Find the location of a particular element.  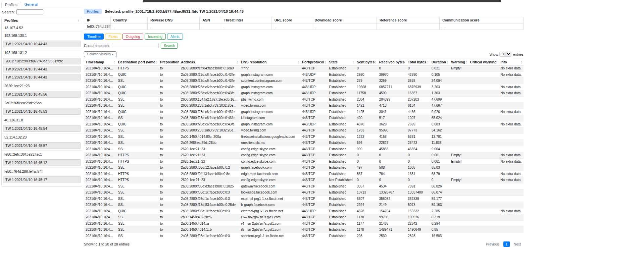

timeline-cell: 1223 is located at coordinates (366, 137).